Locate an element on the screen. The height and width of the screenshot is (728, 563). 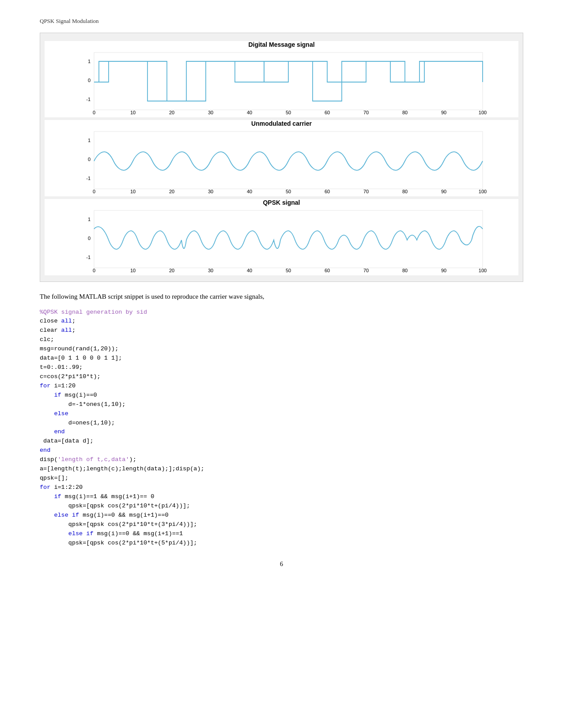
code-line: %QPSK signal generation by sid is located at coordinates (282, 312).